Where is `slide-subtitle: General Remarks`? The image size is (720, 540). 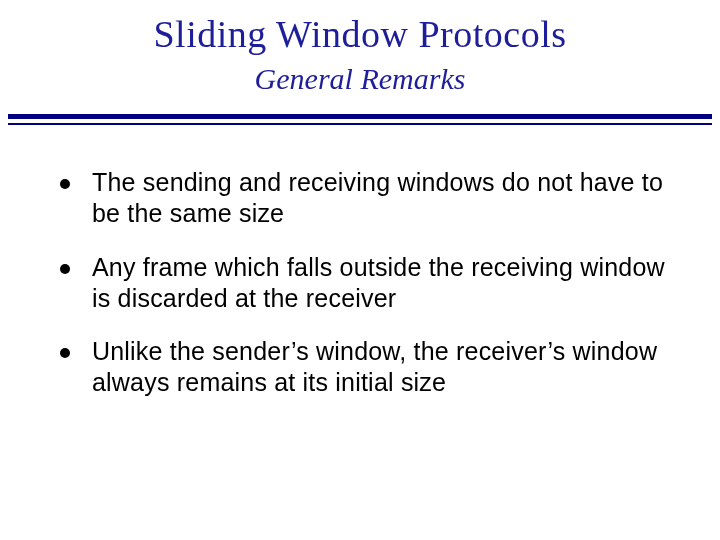
slide-subtitle: General Remarks is located at coordinates (360, 79).